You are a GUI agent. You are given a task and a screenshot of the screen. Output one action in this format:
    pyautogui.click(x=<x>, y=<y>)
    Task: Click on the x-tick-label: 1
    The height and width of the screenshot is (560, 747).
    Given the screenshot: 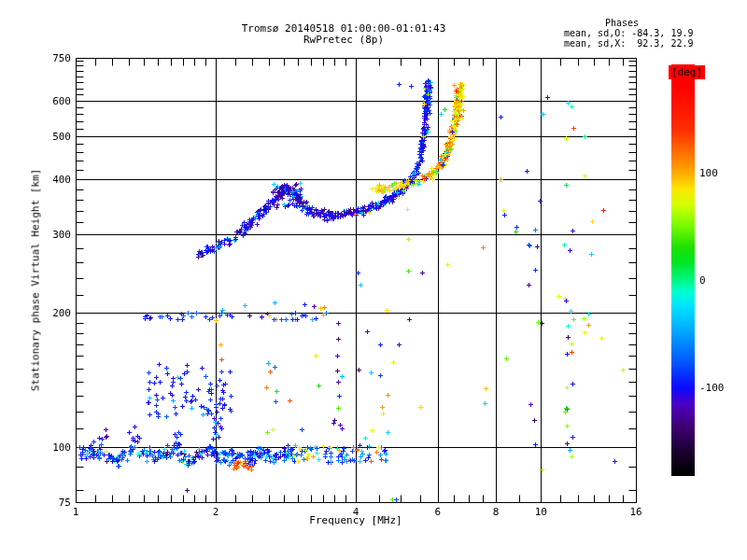 What is the action you would take?
    pyautogui.click(x=76, y=511)
    